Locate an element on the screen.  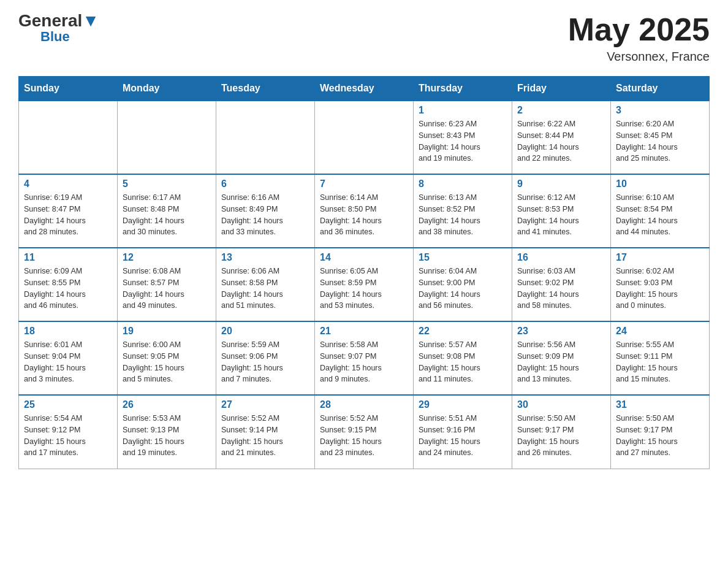
week-row-3: 11Sunrise: 6:09 AM Sunset: 8:55 PM Dayli… is located at coordinates (364, 285).